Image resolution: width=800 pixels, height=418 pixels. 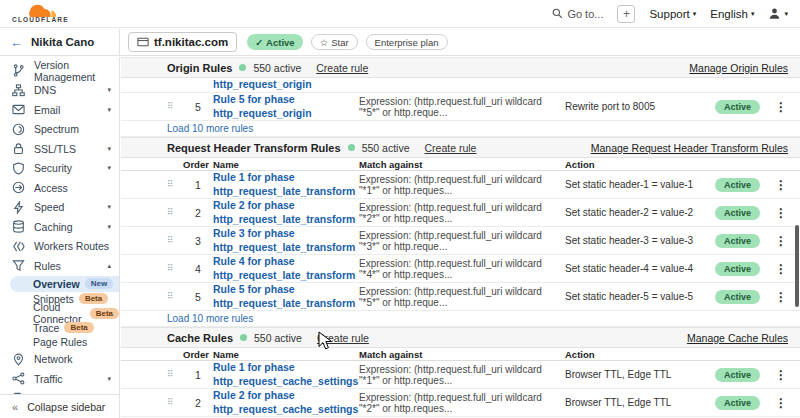 I want to click on rule-name-link: Rule 1 for phase http_request_cache_sett…, so click(x=286, y=374).